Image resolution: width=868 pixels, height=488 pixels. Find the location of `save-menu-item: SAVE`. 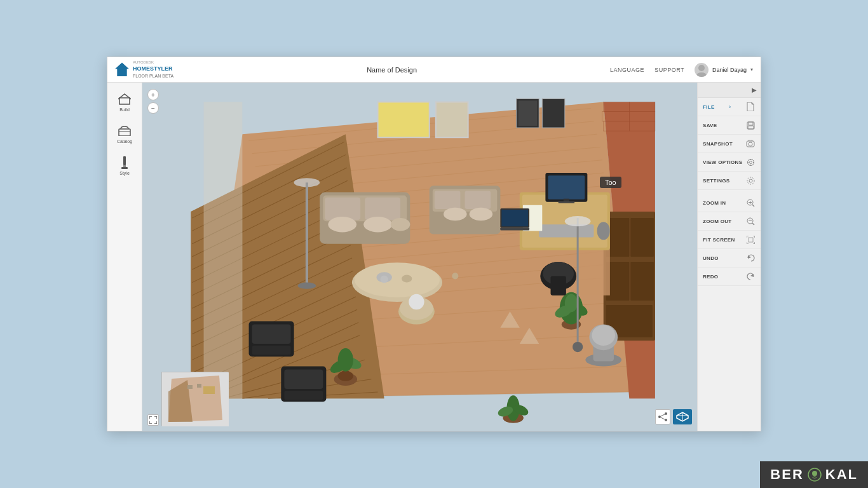

save-menu-item: SAVE is located at coordinates (729, 126).